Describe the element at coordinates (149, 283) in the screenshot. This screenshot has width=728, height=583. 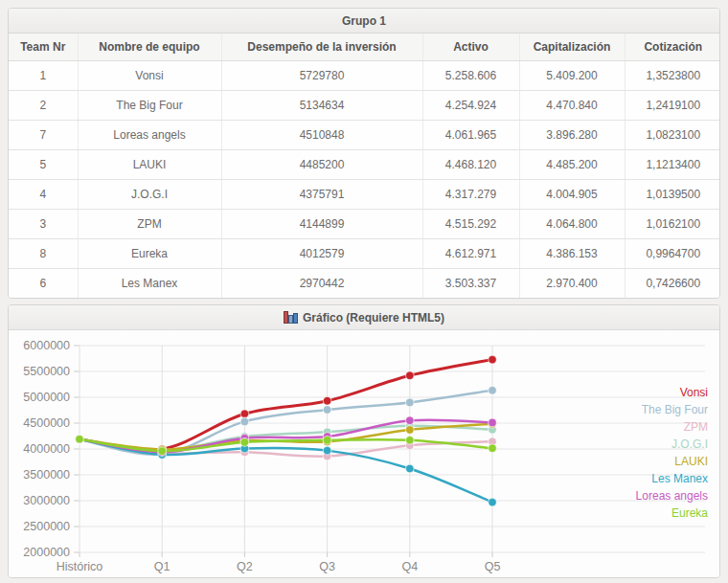
I see `cell-name: Les Manex` at that location.